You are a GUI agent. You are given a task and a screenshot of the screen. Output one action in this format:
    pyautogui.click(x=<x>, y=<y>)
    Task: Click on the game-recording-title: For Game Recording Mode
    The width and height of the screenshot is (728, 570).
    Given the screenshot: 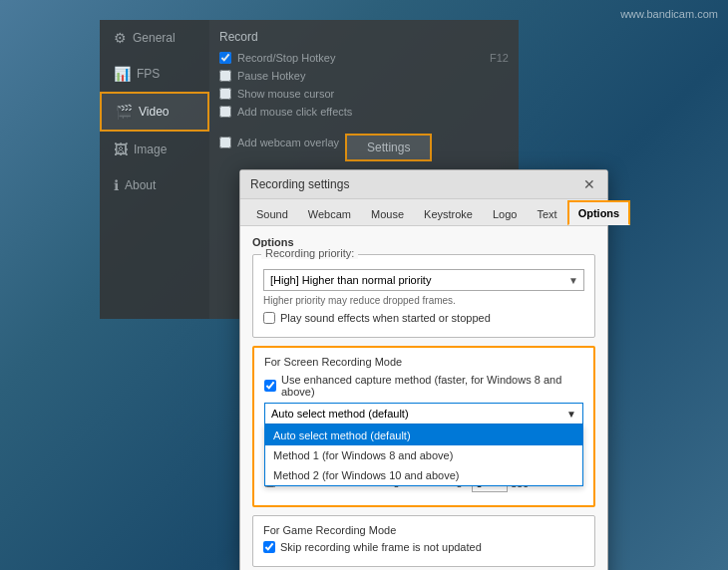 What is the action you would take?
    pyautogui.click(x=424, y=530)
    